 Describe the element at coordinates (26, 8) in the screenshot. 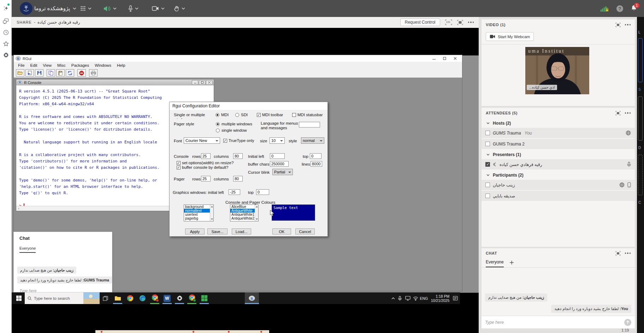

I see `org-logo` at that location.